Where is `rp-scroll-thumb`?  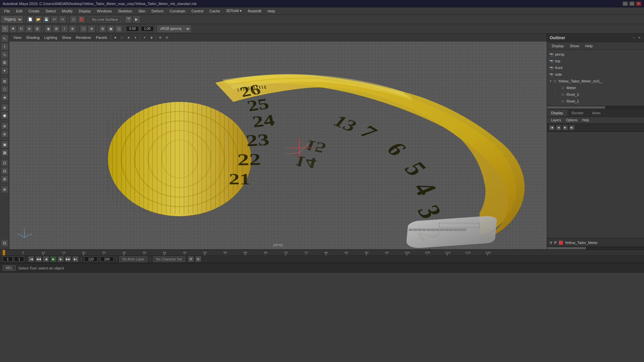 rp-scroll-thumb is located at coordinates (567, 248).